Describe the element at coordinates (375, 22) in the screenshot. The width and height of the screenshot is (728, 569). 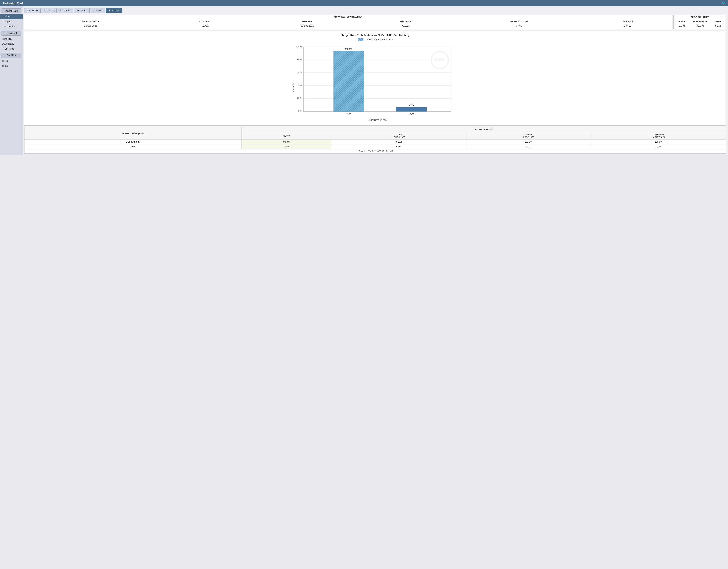
I see `info-panel: MEETING INFORMATION MEETING DATE CONTRAC…` at that location.